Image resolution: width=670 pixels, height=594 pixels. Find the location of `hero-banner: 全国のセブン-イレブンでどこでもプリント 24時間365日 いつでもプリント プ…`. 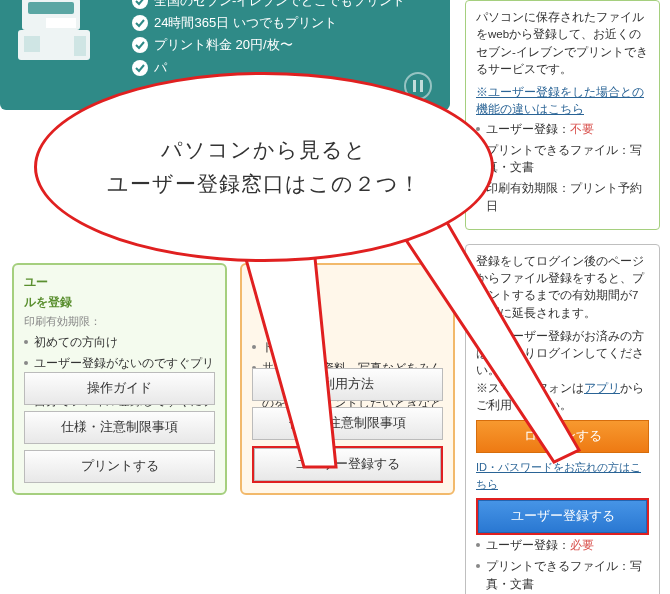

hero-banner: 全国のセブン-イレブンでどこでもプリント 24時間365日 いつでもプリント プ… is located at coordinates (225, 55).